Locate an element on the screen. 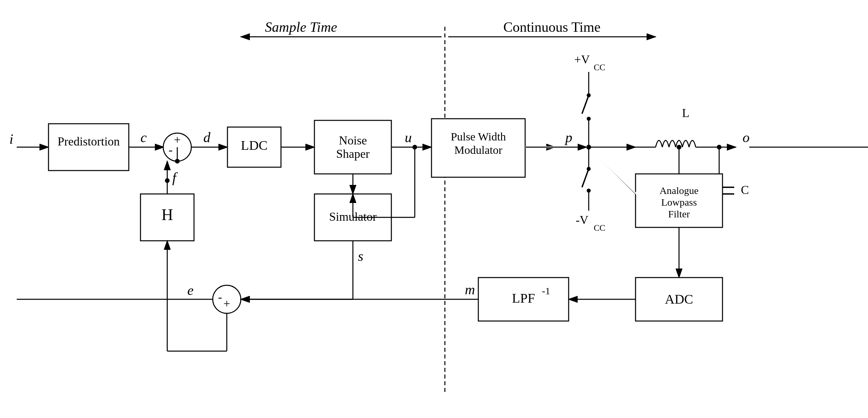 The image size is (868, 418). pwm-label-line2: Modulator is located at coordinates (478, 150).